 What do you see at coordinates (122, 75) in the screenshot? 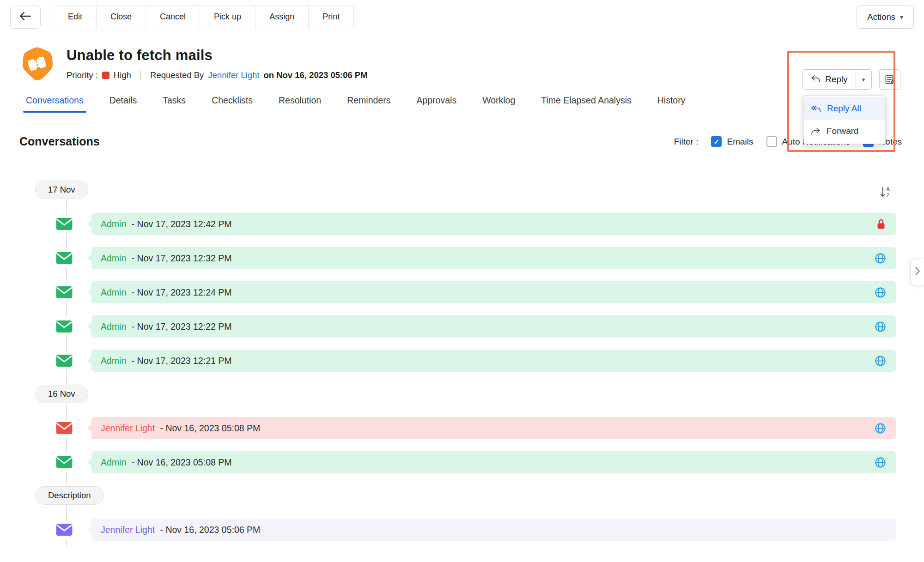
I see `priority-value: High` at bounding box center [122, 75].